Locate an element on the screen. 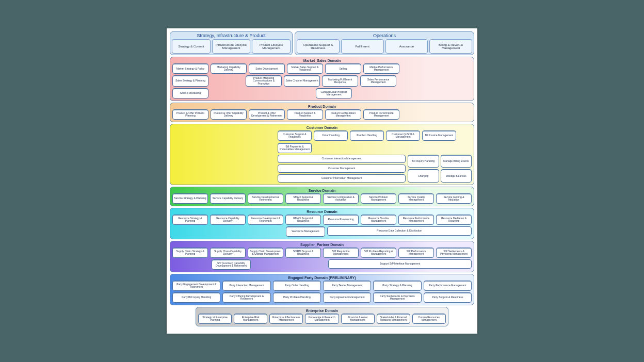 This screenshot has height=362, width=644. enterprise-row1: Strategic & Enterprise Planning Enterpri… is located at coordinates (322, 319).